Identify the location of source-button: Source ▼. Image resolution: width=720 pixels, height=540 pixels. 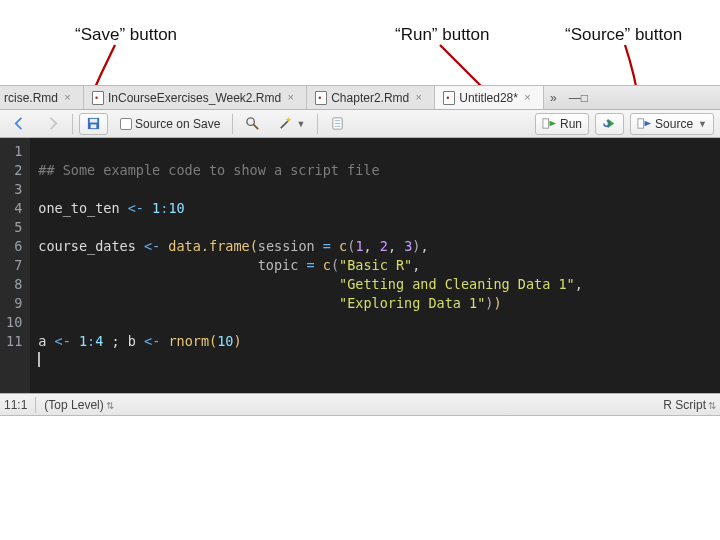
(672, 124).